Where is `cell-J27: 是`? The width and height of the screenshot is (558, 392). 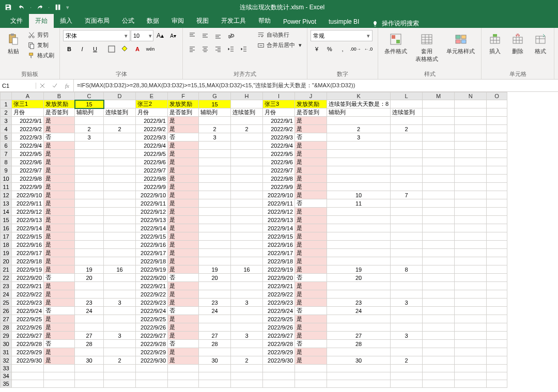
cell-J27: 是 is located at coordinates (311, 319).